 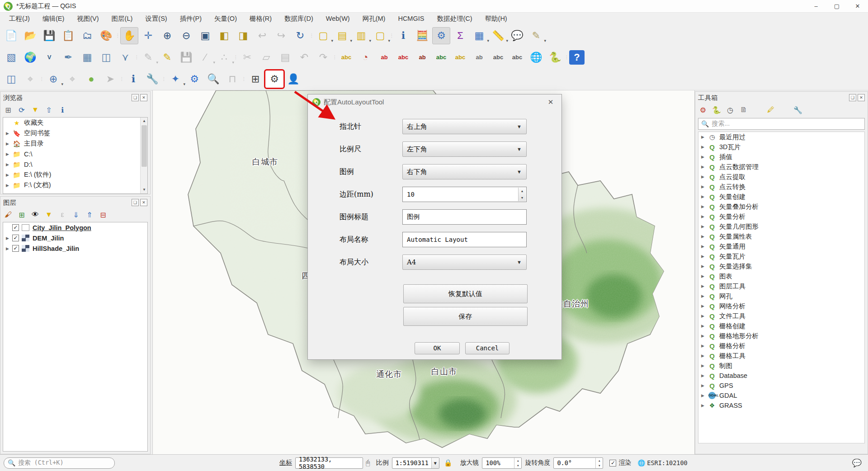 What do you see at coordinates (479, 57) in the screenshot?
I see `label-show-hide-icon: ab` at bounding box center [479, 57].